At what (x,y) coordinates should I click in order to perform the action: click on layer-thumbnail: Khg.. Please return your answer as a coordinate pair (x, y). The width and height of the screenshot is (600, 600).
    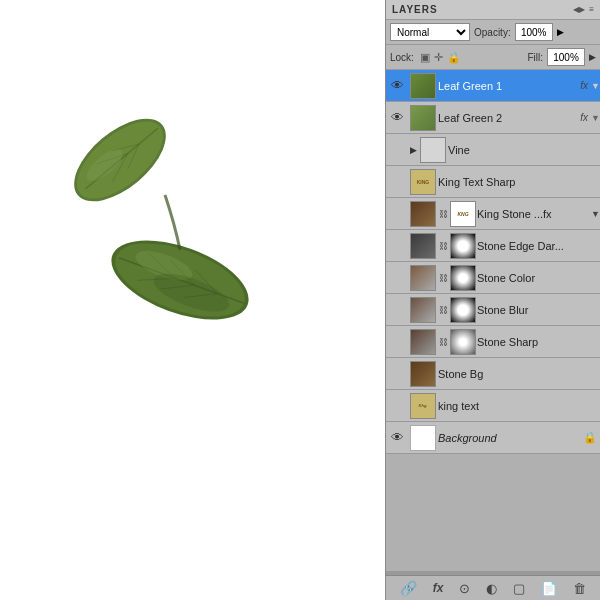
    Looking at the image, I should click on (423, 406).